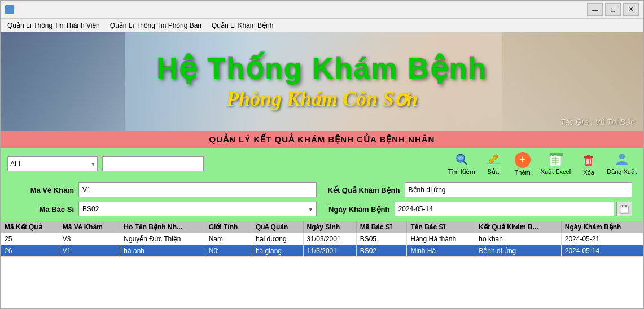 This screenshot has height=309, width=644. Describe the element at coordinates (518, 240) in the screenshot. I see `table-cell: ho khan` at that location.